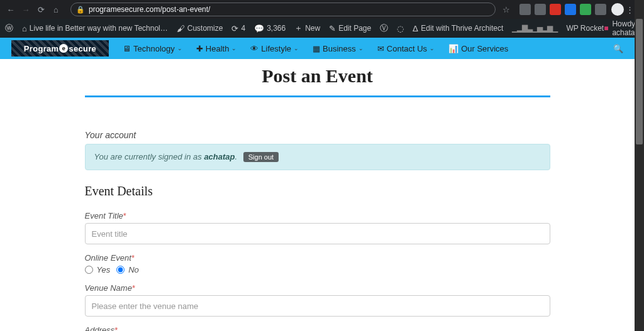 This screenshot has width=644, height=331. I want to click on nav-our-services: 📊Our Services, so click(478, 49).